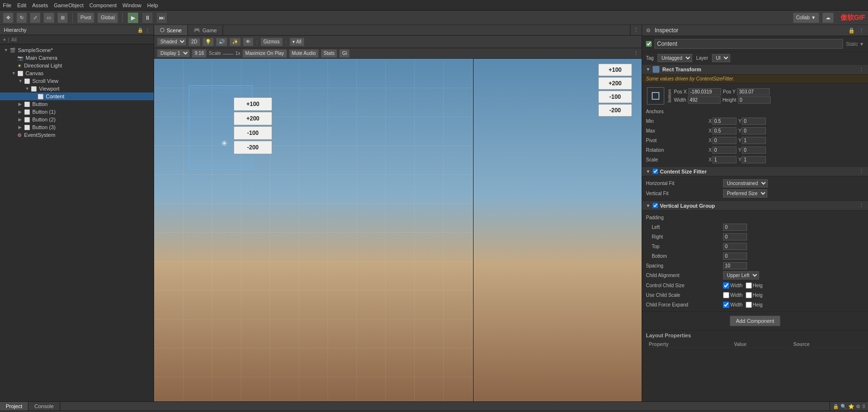 This screenshot has width=868, height=412. I want to click on vlg-checkbox, so click(655, 205).